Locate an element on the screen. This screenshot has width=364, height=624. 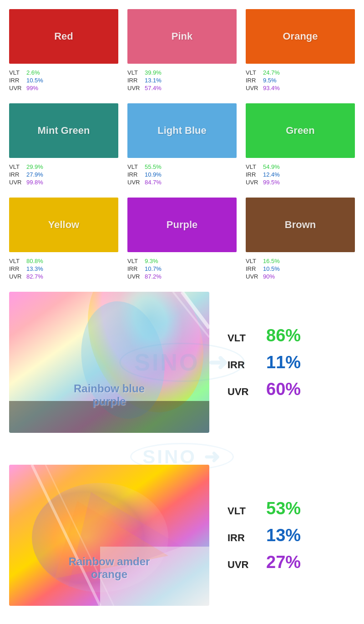
rainbow-name-1: Rainbow blue purple is located at coordinates (109, 395).